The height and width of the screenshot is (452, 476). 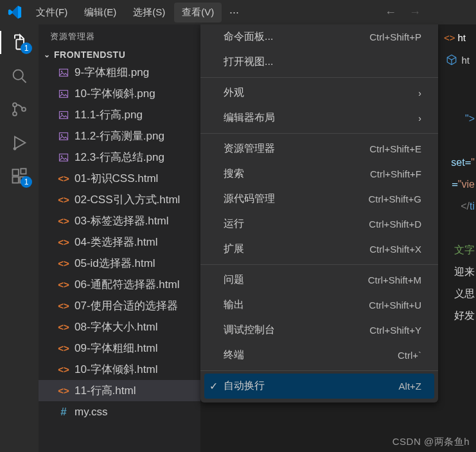 What do you see at coordinates (319, 93) in the screenshot?
I see `menu-item: 外观›` at bounding box center [319, 93].